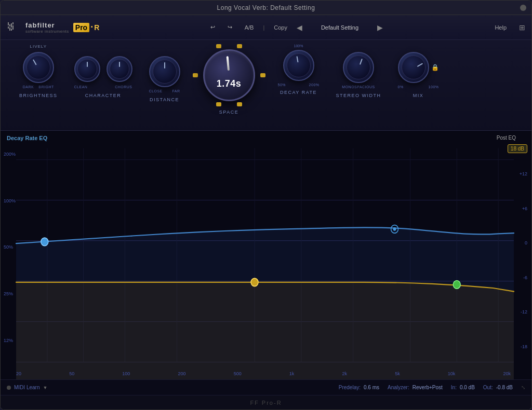 Image resolution: width=532 pixels, height=410 pixels. I want to click on mix-group-label: MIX, so click(419, 95).